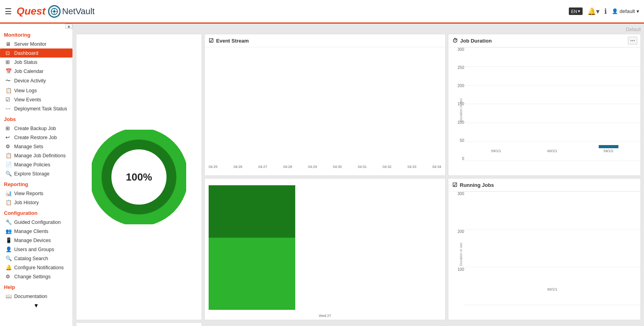 This screenshot has width=644, height=326. I want to click on job-duration-chart-area: Duration in sec 300 250 200 150 100 50 0, so click(544, 110).